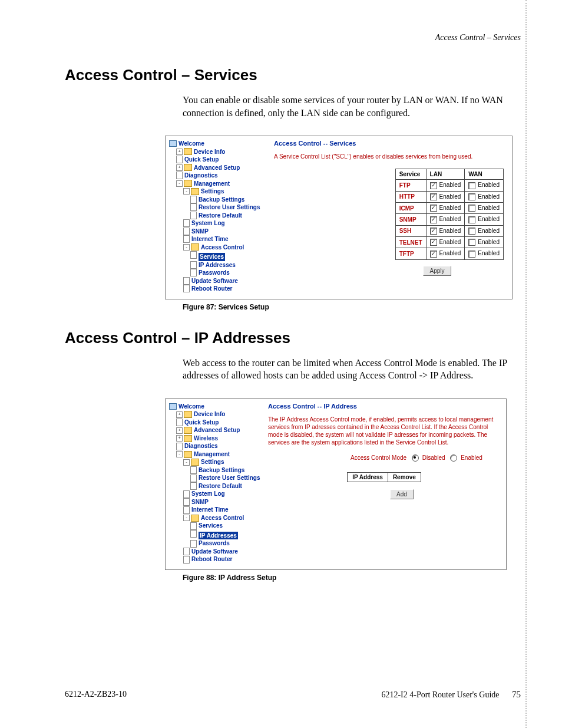 The height and width of the screenshot is (728, 562). What do you see at coordinates (212, 559) in the screenshot?
I see `tree-node-label: Reboot Router` at bounding box center [212, 559].